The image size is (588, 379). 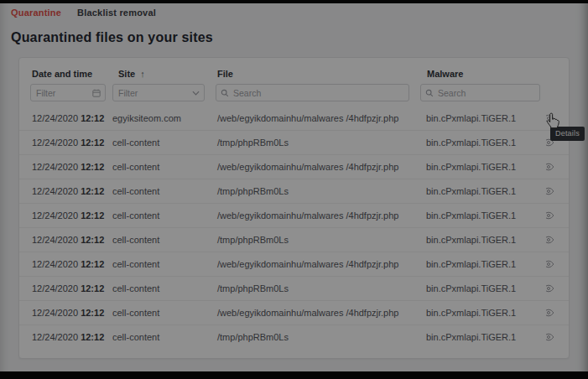 I want to click on column-header-malware: Malware, so click(x=483, y=74).